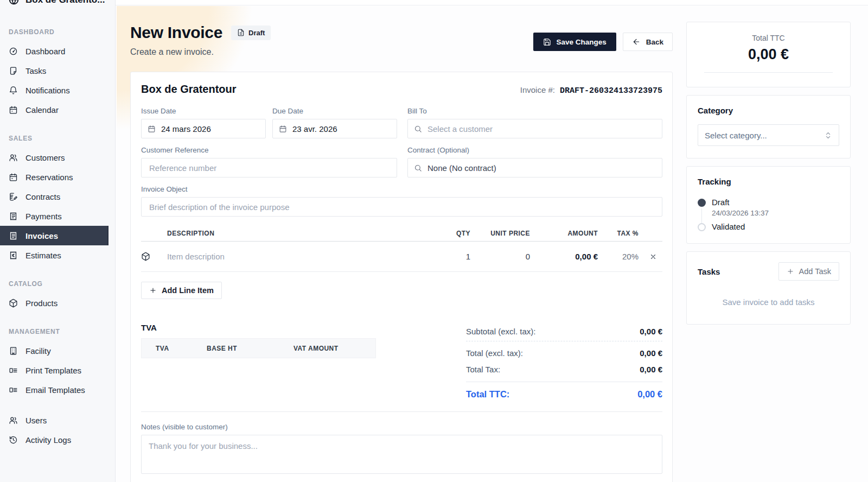 This screenshot has width=868, height=482. I want to click on sidebar-item-products: Products, so click(58, 303).